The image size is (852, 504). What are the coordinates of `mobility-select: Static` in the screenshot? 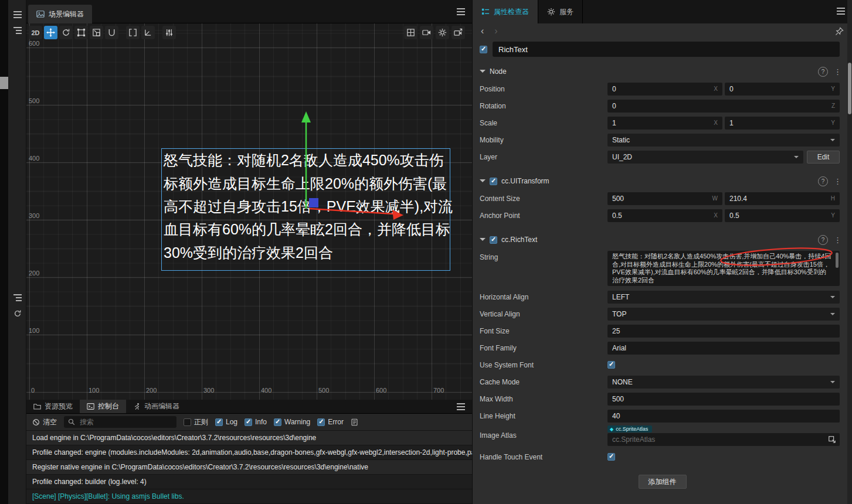 It's located at (724, 140).